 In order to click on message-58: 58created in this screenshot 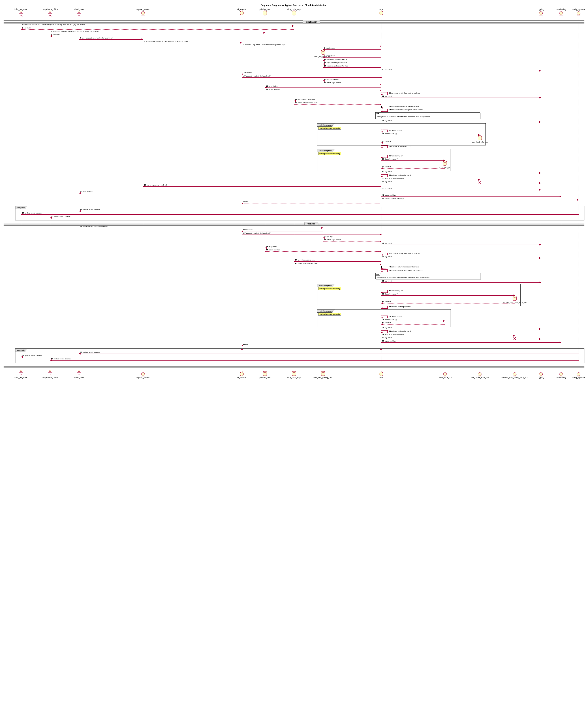, I will do `click(413, 324)`.